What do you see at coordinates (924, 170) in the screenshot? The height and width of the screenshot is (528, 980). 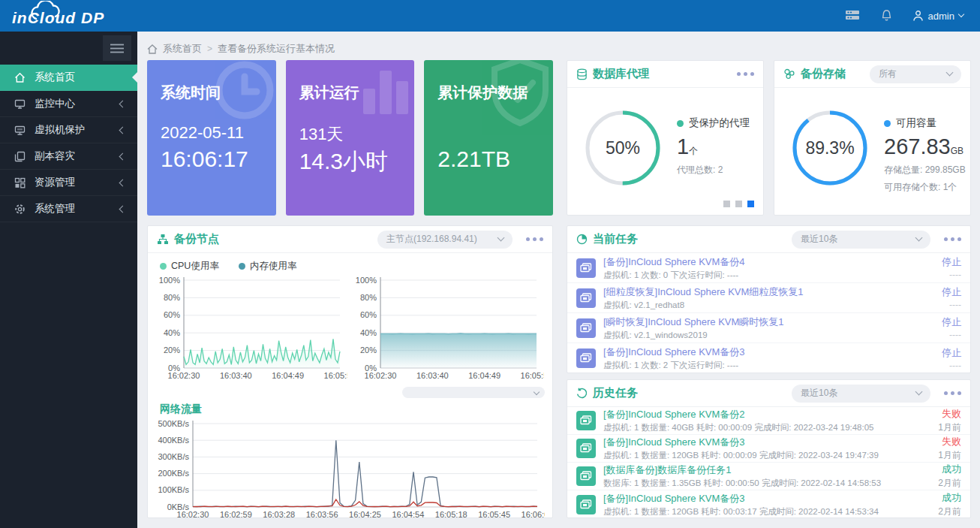 I see `storage-total: 存储总量: 299.85GB` at bounding box center [924, 170].